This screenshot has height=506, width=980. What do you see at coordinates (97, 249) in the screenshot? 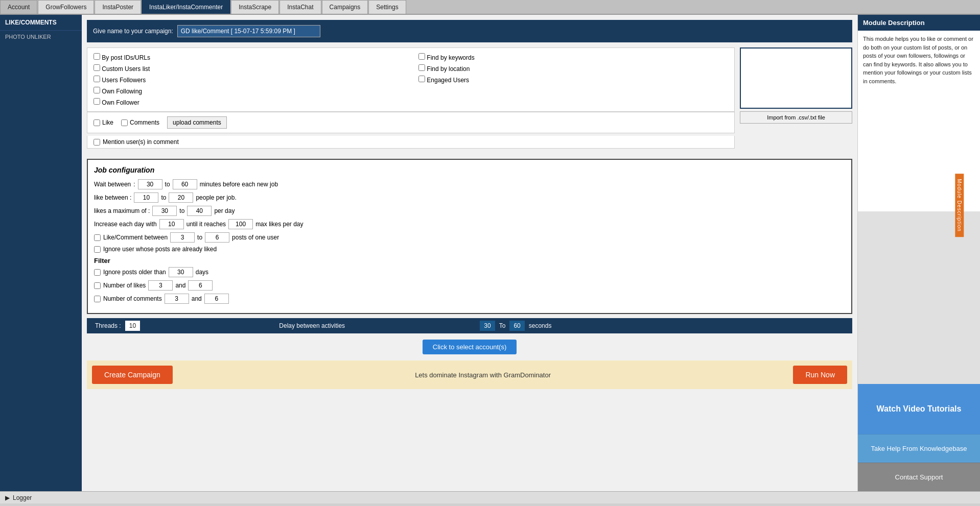
I see `checkbox-ignore-liked` at bounding box center [97, 249].